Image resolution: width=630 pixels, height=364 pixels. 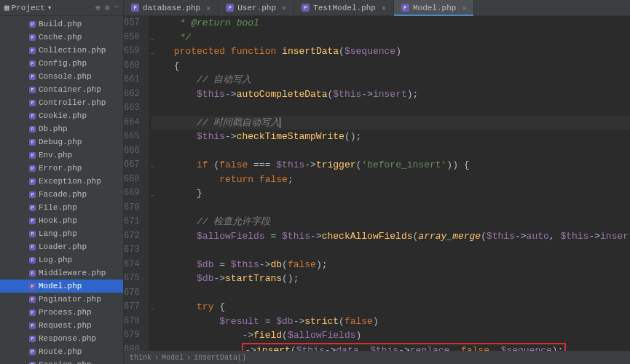 I want to click on tree-item-label: Session.php, so click(x=66, y=363).